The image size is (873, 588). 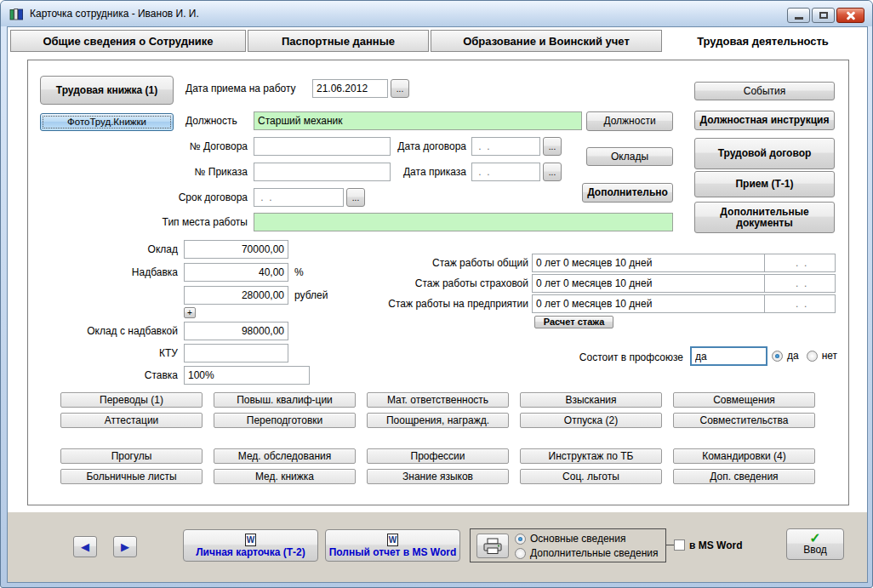 I want to click on experience-total-date, so click(x=800, y=263).